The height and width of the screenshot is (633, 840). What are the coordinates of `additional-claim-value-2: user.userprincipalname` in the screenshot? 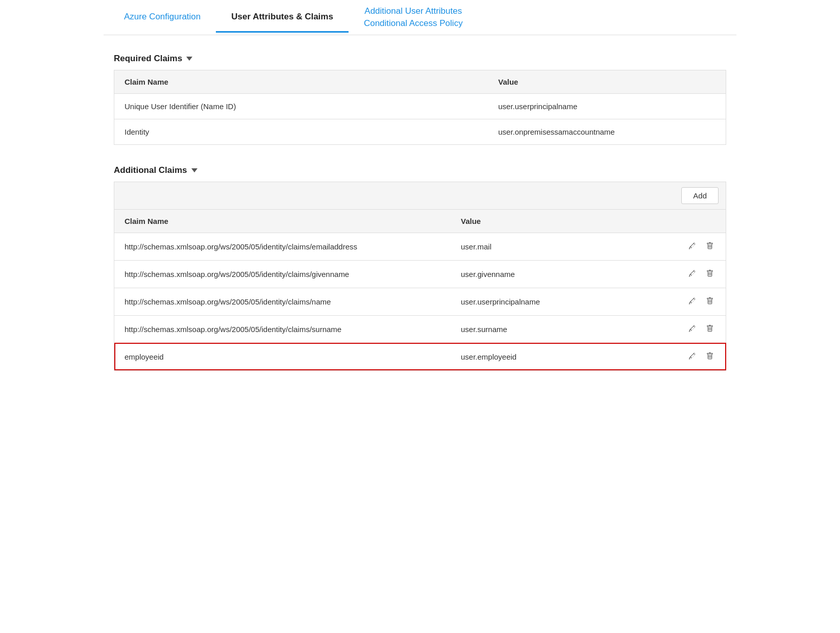 It's located at (558, 301).